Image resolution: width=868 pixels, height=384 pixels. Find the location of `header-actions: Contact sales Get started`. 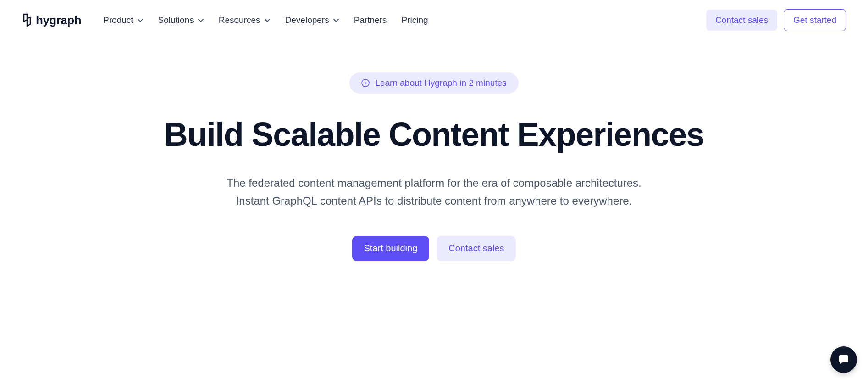

header-actions: Contact sales Get started is located at coordinates (776, 20).